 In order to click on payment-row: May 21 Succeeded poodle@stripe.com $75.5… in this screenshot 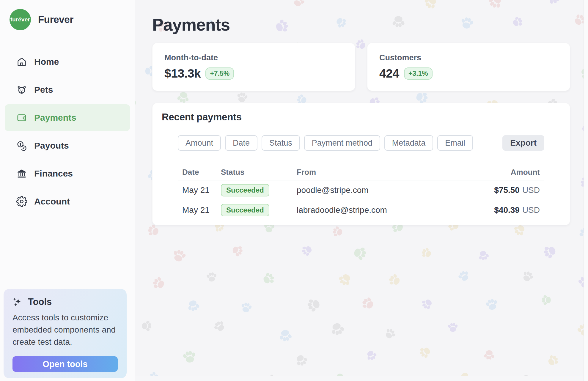, I will do `click(361, 190)`.